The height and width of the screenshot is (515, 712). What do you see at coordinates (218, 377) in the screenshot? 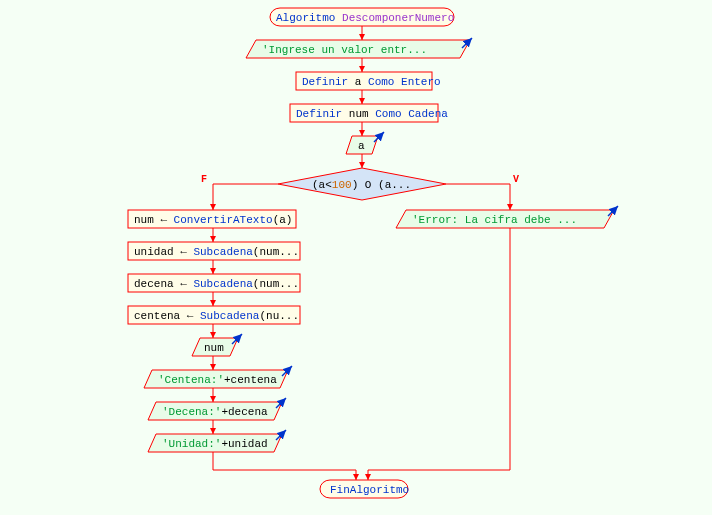
I see `out-centena-node: 'Centena:'+centena` at bounding box center [218, 377].